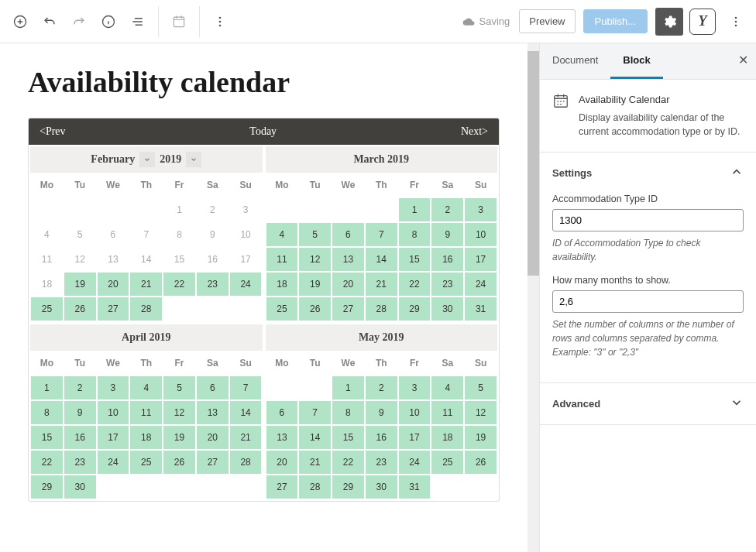 The height and width of the screenshot is (552, 756). What do you see at coordinates (648, 173) in the screenshot?
I see `panel-settings-toggle: Settings` at bounding box center [648, 173].